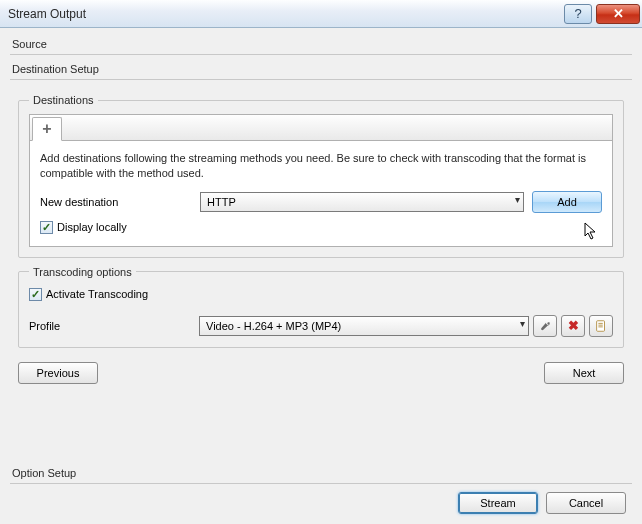 This screenshot has height=524, width=642. Describe the element at coordinates (58, 373) in the screenshot. I see `previous-button: Previous` at that location.